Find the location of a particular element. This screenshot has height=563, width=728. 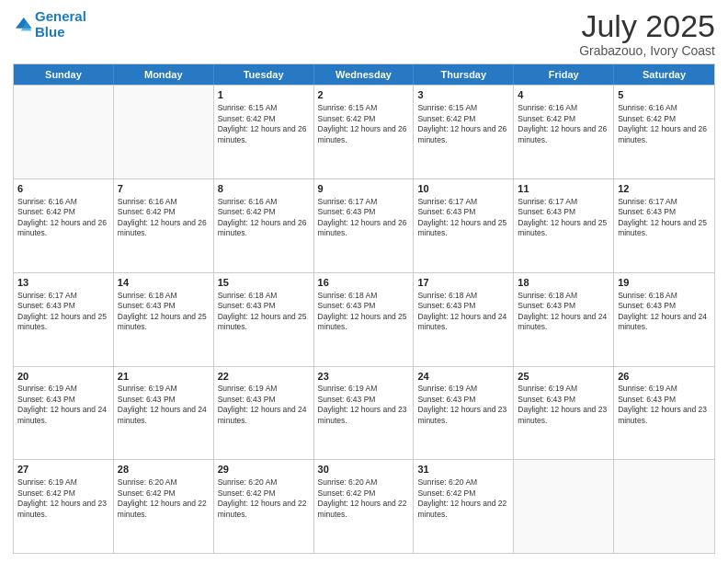

day-cell-28: 28Sunrise: 6:20 AM Sunset: 6:42 PM Dayli… is located at coordinates (164, 506).